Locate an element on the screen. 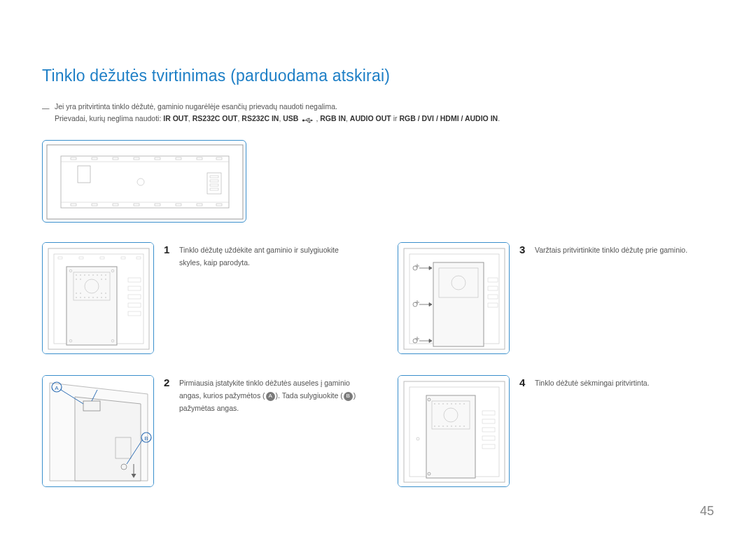  step-3-text: Varžtais pritvirtinkite tinklo dėžutę pr… is located at coordinates (611, 250).